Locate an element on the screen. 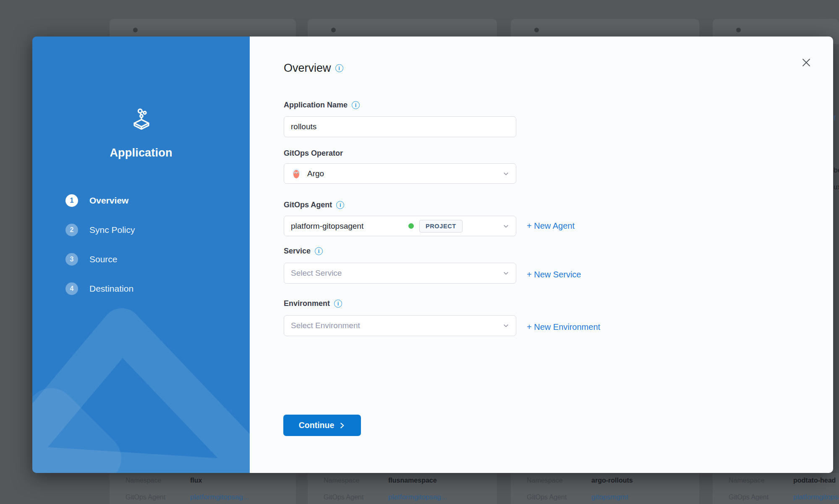  environment-placeholder: Select Environment is located at coordinates (326, 326).